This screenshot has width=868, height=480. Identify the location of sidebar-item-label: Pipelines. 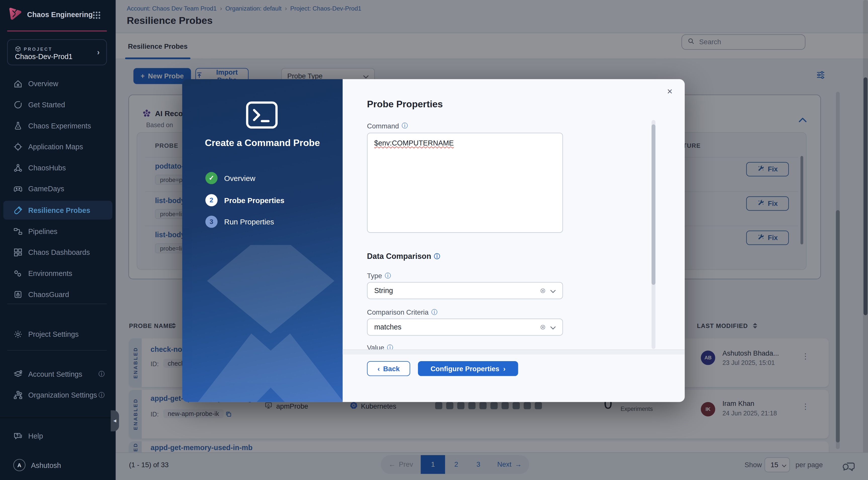
(43, 231).